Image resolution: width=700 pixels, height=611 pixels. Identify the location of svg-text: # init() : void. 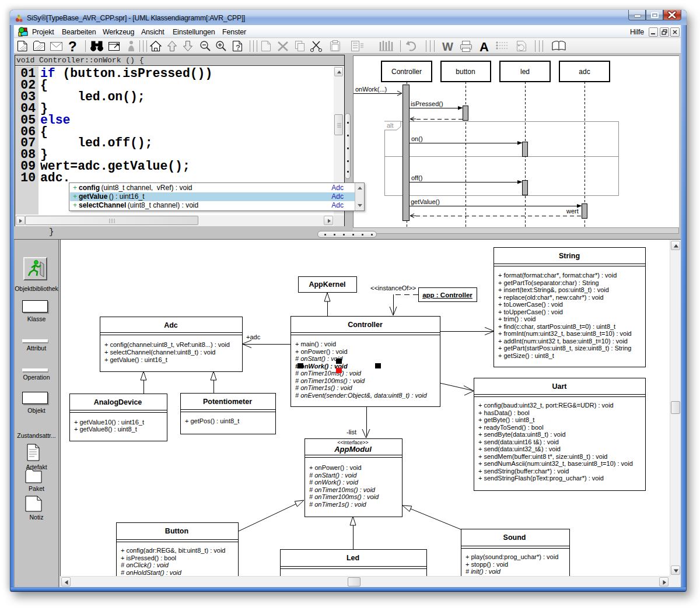
(483, 571).